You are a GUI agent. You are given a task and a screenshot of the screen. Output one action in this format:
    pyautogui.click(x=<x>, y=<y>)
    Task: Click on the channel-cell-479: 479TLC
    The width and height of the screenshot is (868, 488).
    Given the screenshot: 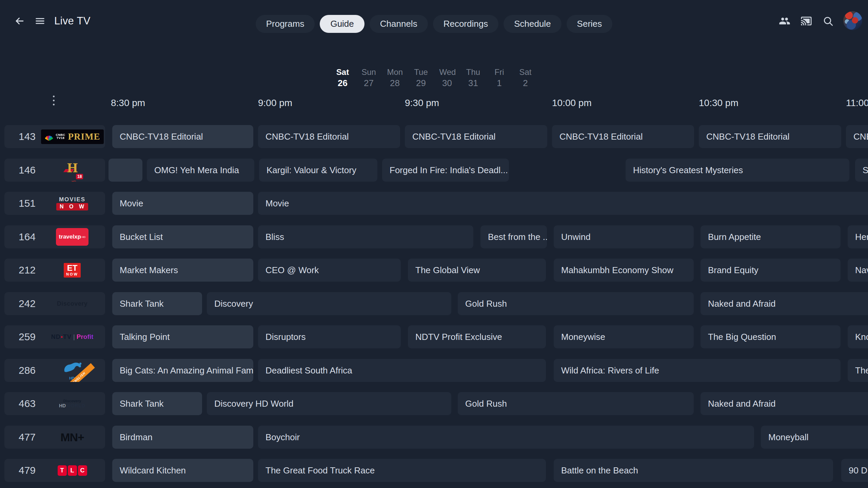 What is the action you would take?
    pyautogui.click(x=55, y=470)
    